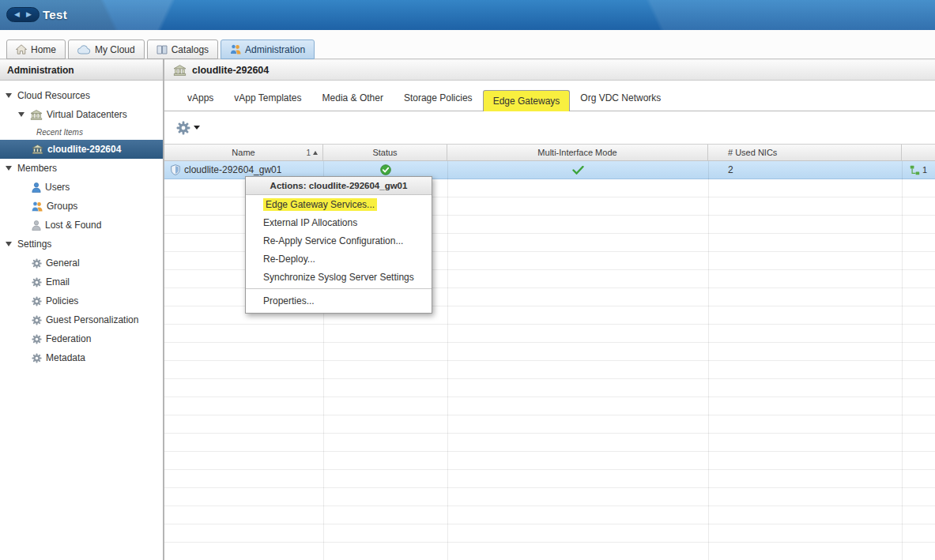  I want to click on network-icon, so click(915, 171).